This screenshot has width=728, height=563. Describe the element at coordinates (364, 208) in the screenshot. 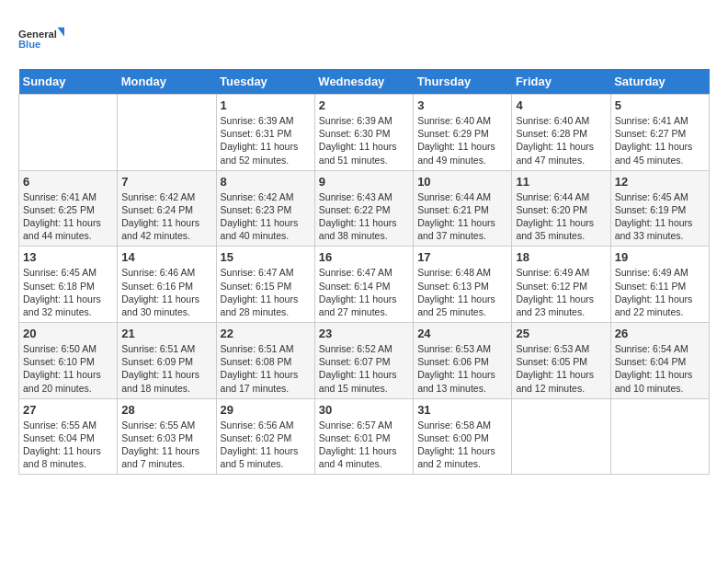

I see `calendar-day: 9 Sunrise: 6:43 AMSunset: 6:22 PMDayligh…` at that location.